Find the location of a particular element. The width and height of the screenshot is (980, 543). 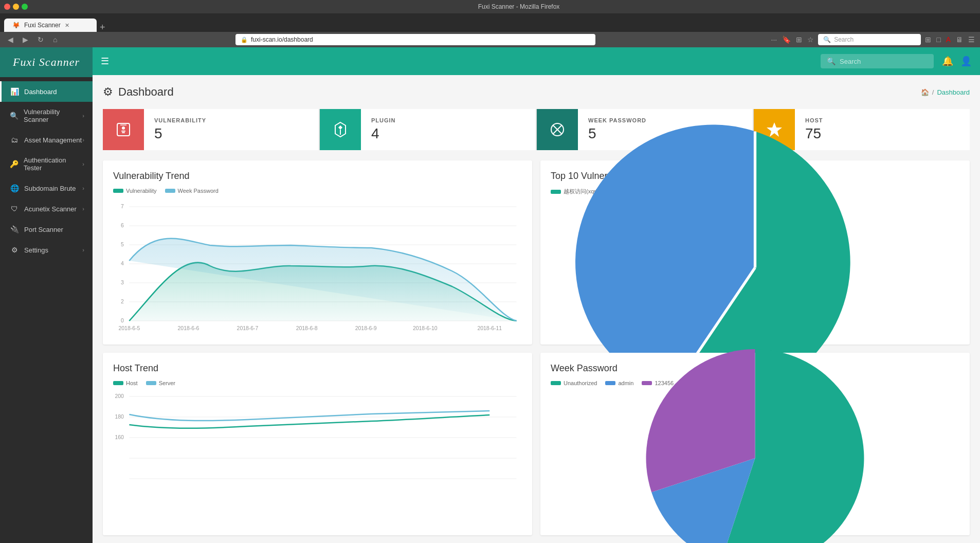

x-label-4: 2018-6-8 is located at coordinates (307, 328).